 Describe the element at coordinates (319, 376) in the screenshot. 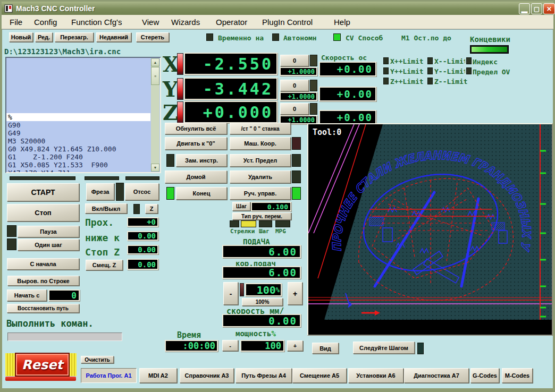

I see `tab-offsets: Смещение A5` at that location.